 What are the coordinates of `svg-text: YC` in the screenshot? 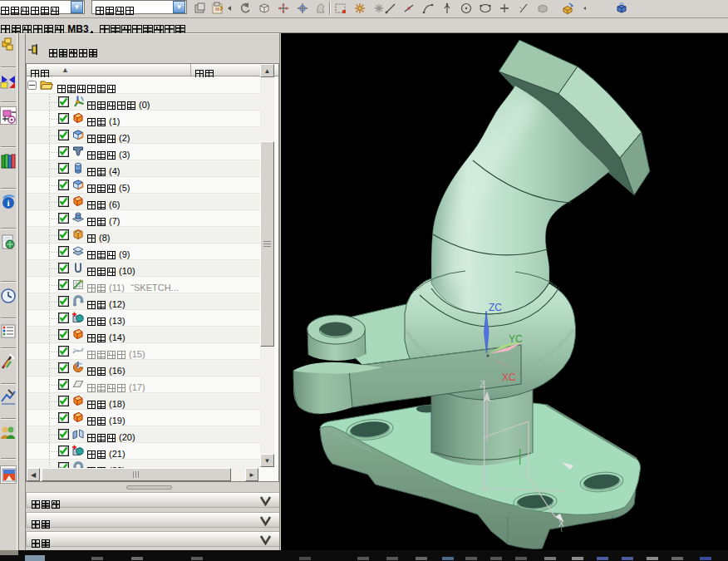 It's located at (515, 339).